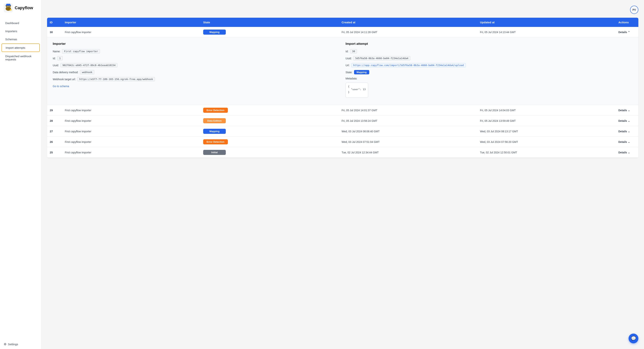 This screenshot has height=349, width=644. Describe the element at coordinates (61, 86) in the screenshot. I see `go-to-schema-link: Go to schema` at that location.